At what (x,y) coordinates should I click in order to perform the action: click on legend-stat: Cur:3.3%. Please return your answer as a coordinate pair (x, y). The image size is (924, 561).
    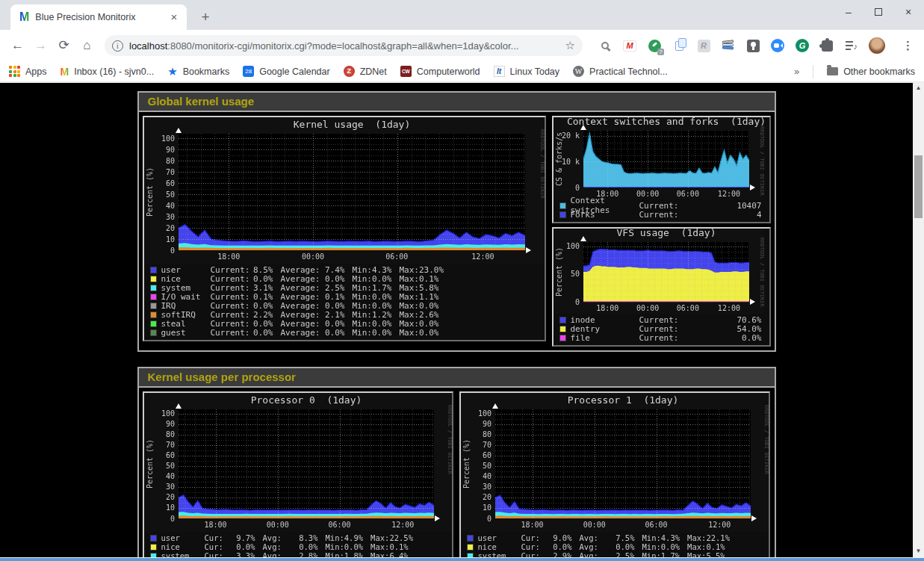
    Looking at the image, I should click on (234, 554).